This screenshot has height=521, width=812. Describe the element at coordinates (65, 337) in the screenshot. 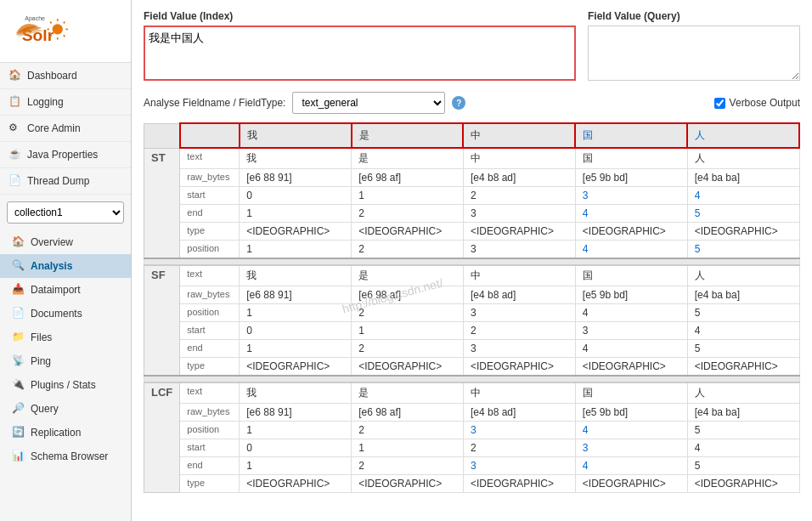

I see `sub-nav-files: 📁 Files` at that location.